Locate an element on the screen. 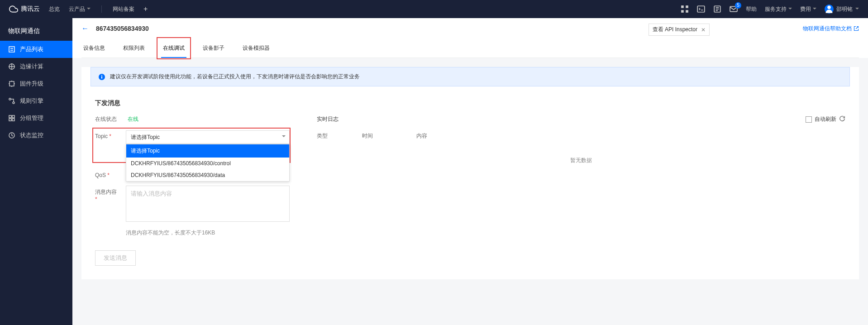 This screenshot has height=325, width=868. grid-icon is located at coordinates (685, 9).